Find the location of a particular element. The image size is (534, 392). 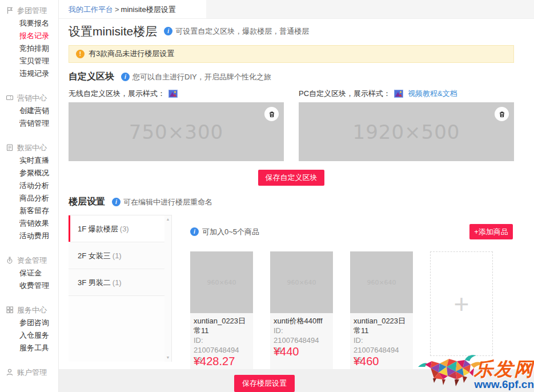

floor-tab-3f: 3F 男装二(1) is located at coordinates (117, 282).